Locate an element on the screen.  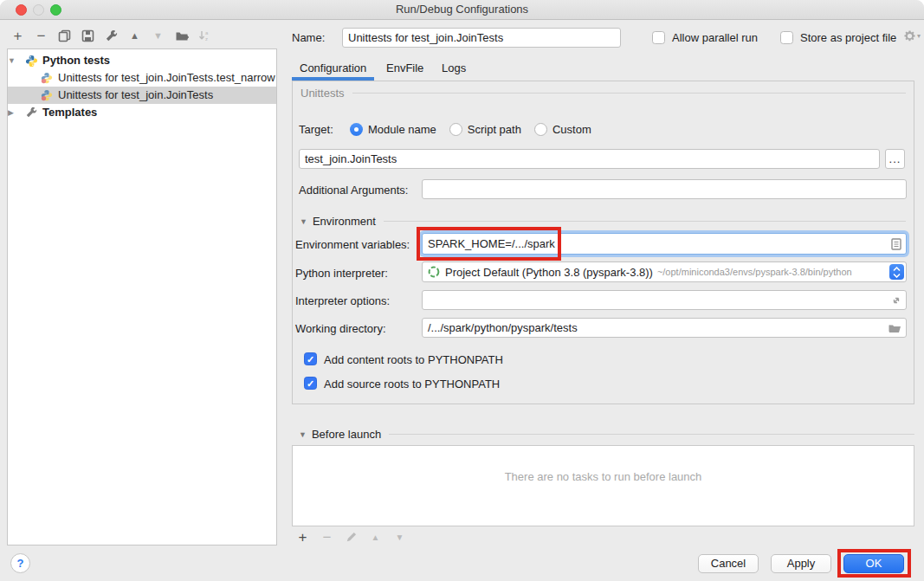
browse-module-button: ... is located at coordinates (895, 159).